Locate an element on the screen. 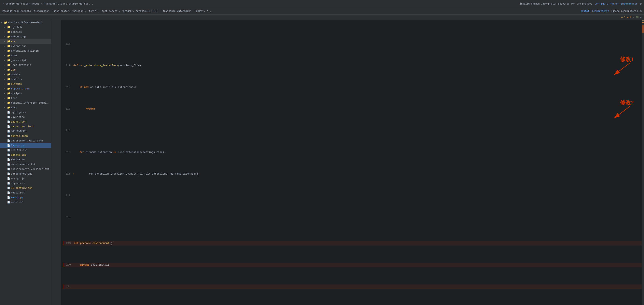  project-folder-icon: 📁 is located at coordinates (6, 22).